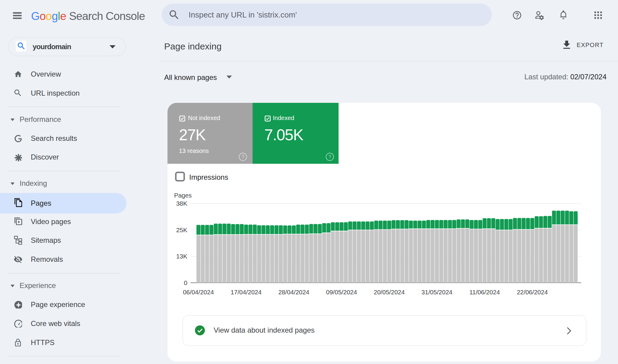  What do you see at coordinates (437, 292) in the screenshot?
I see `svg-text: 31/05/2024` at bounding box center [437, 292].